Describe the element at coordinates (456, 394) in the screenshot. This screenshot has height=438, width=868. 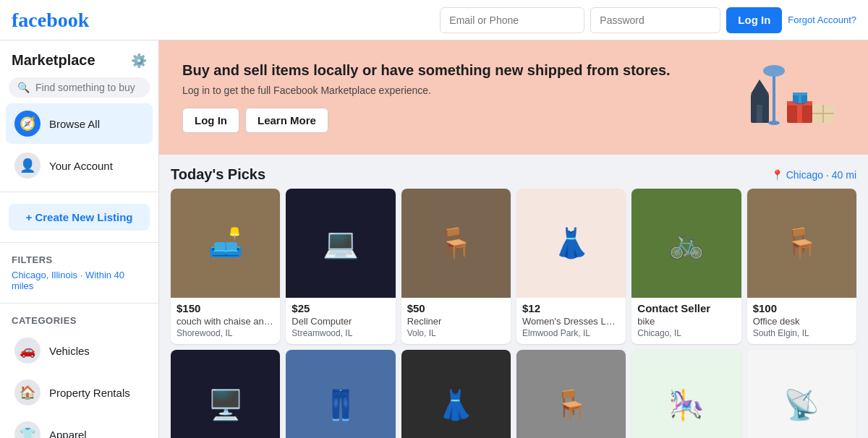
I see `product-card: 👗 $40 Beautiful Metisu Black Embroidered…` at that location.